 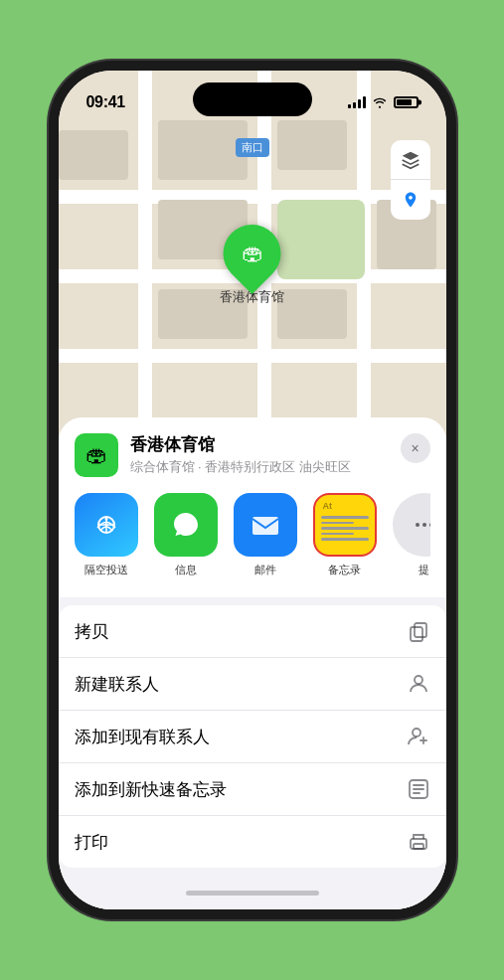 What do you see at coordinates (419, 631) in the screenshot?
I see `copy-icon` at bounding box center [419, 631].